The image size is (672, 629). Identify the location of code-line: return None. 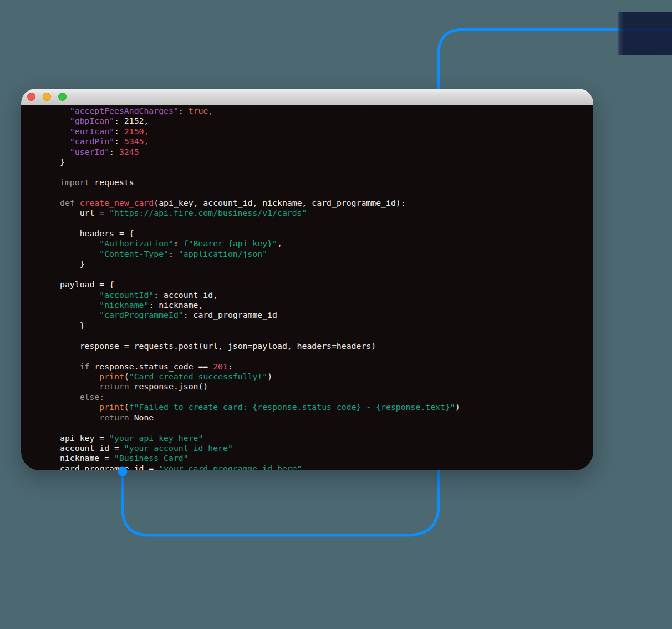
(327, 418).